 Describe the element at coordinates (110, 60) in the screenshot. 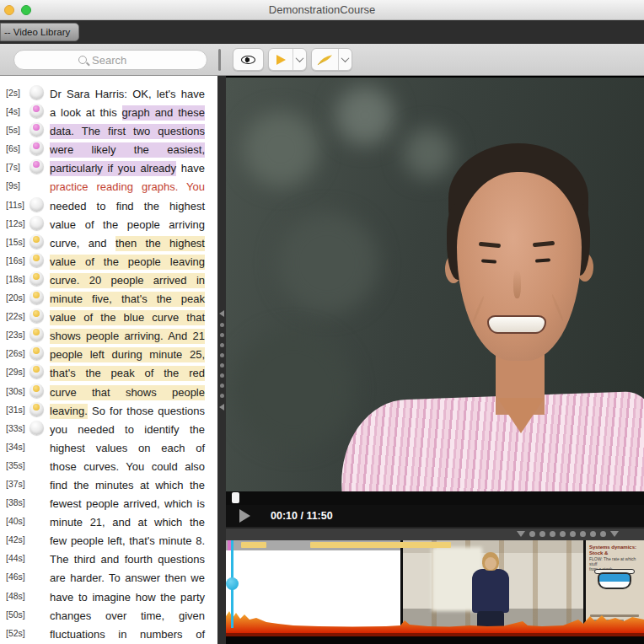

I see `search-field` at that location.